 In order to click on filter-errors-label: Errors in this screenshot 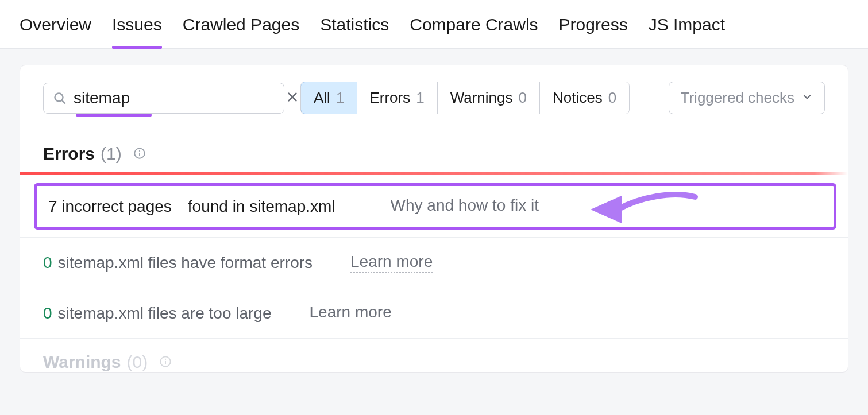, I will do `click(389, 98)`.